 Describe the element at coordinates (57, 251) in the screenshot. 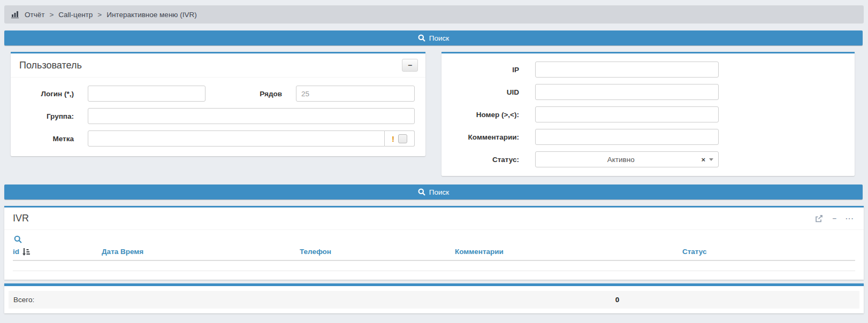

I see `column-header-id: id` at that location.